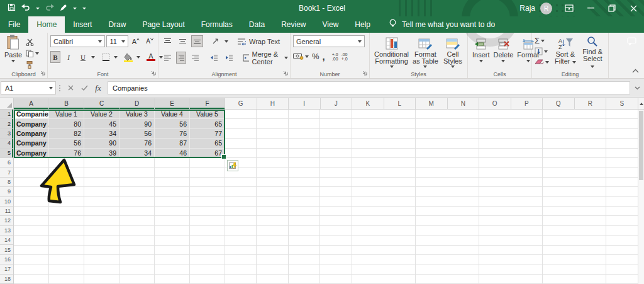 The height and width of the screenshot is (284, 644). What do you see at coordinates (542, 62) in the screenshot?
I see `clear-button` at bounding box center [542, 62].